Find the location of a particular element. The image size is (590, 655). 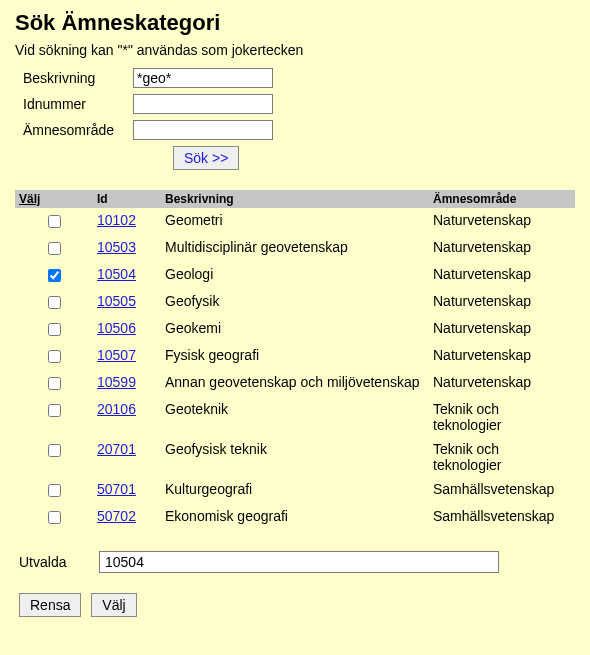

row-id-link: 10505 is located at coordinates (116, 301).